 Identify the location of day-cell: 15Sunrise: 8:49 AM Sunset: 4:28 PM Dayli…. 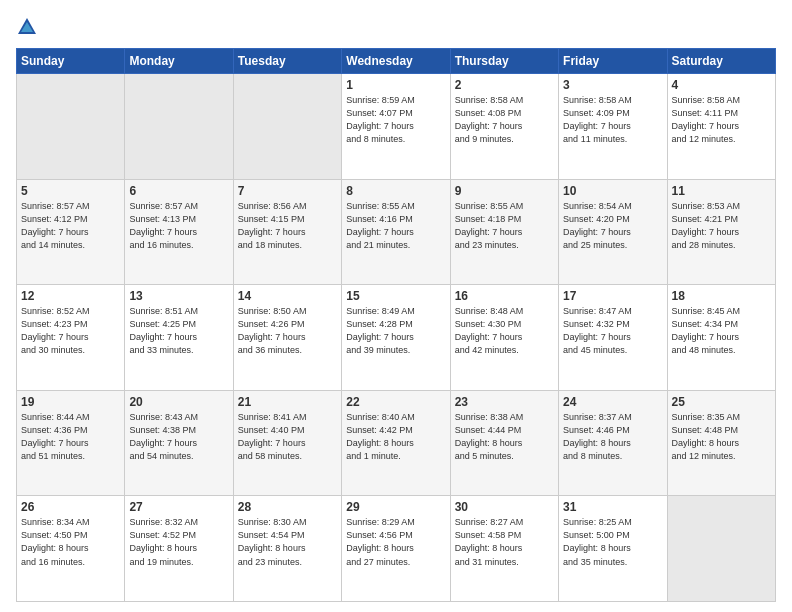
(396, 338).